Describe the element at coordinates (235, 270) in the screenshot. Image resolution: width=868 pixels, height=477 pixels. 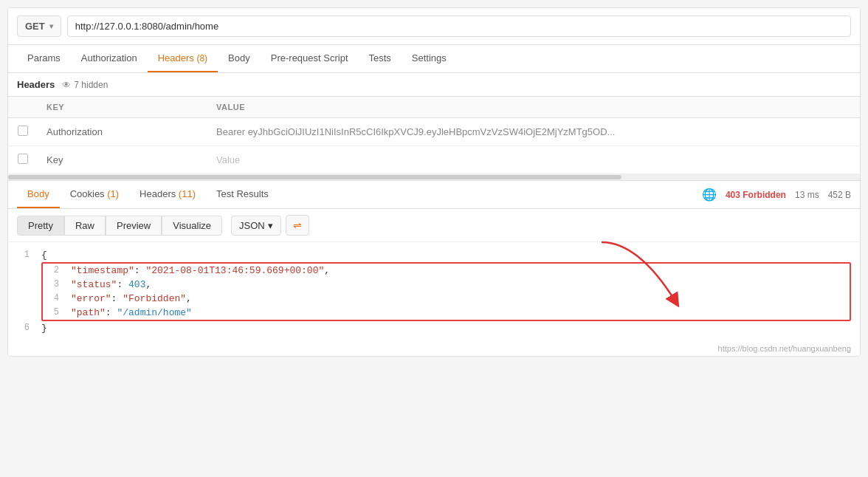
I see `json-val-timestamp: "2021-08-01T13:46:59.669+00:00"` at that location.